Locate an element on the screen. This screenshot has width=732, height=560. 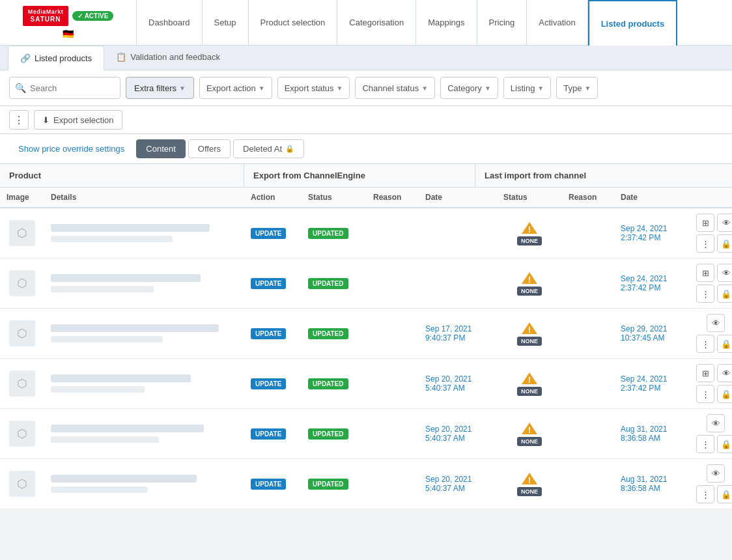
cell-action: UPDATE is located at coordinates (273, 284).